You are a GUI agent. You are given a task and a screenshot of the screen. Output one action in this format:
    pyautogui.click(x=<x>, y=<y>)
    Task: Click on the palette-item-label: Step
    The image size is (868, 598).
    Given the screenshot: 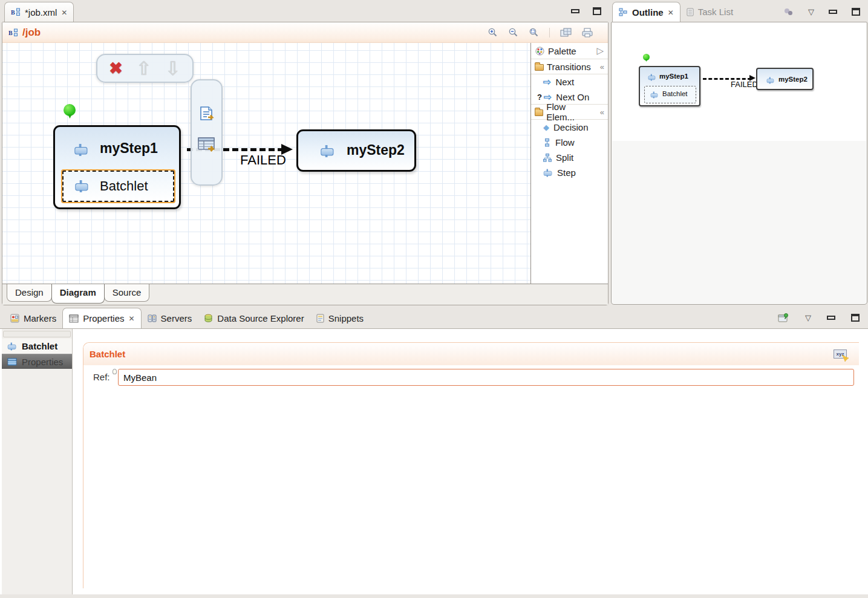 What is the action you would take?
    pyautogui.click(x=566, y=173)
    